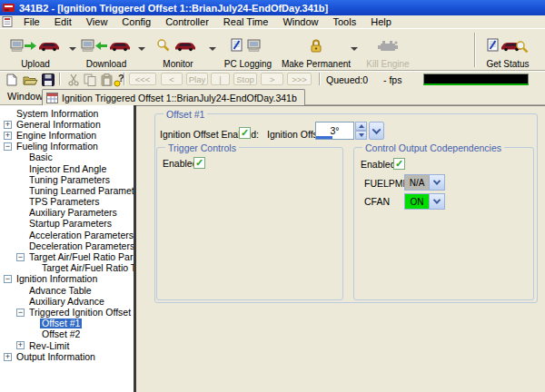  Describe the element at coordinates (67, 301) in the screenshot. I see `tree-item-auxiliary-advance: Auxiliary Advance` at that location.